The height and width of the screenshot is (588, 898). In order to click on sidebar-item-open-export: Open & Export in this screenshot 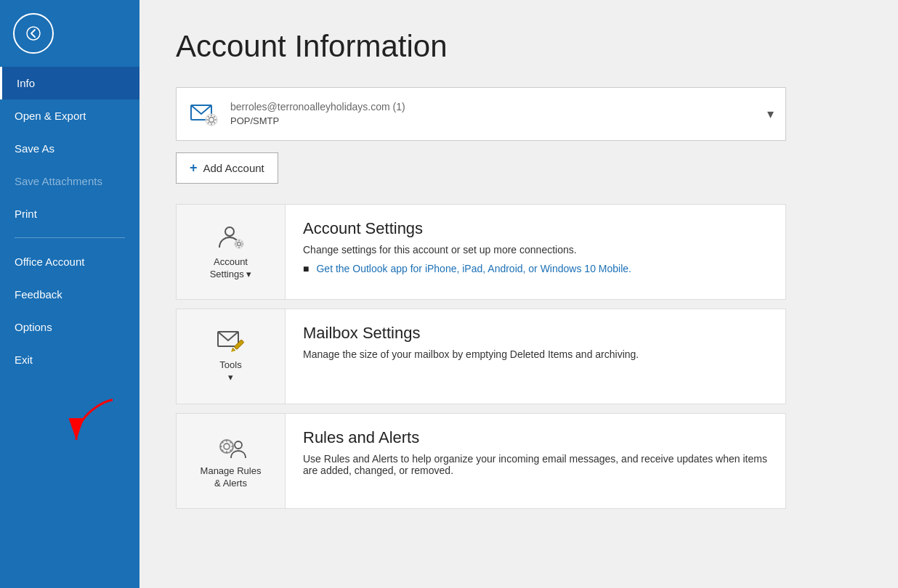, I will do `click(70, 116)`.